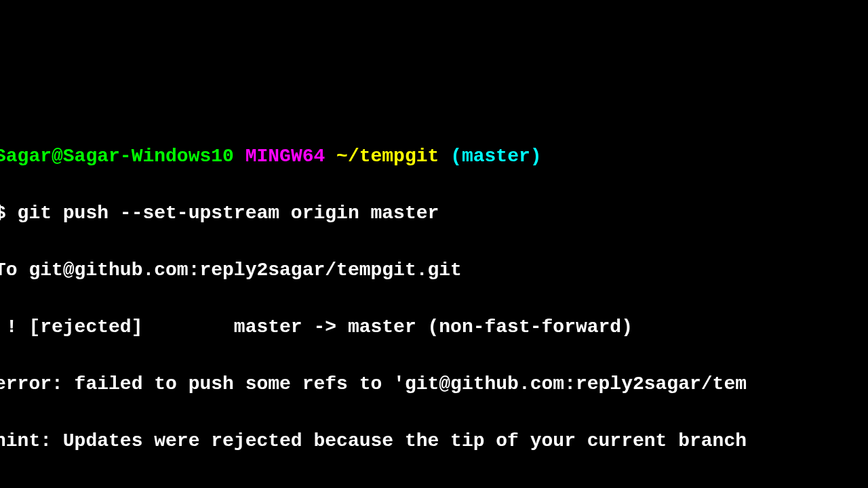 The width and height of the screenshot is (868, 488). What do you see at coordinates (434, 384) in the screenshot?
I see `output-error: error: failed to push some refs to 'git@…` at bounding box center [434, 384].